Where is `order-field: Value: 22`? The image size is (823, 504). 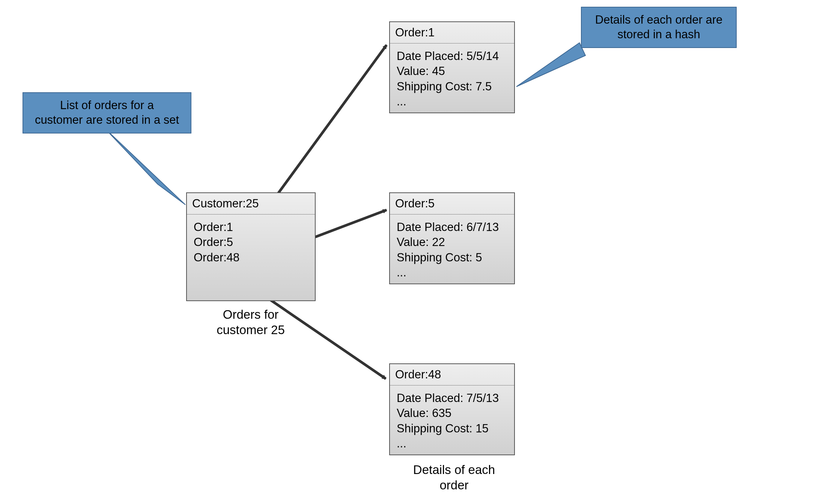 order-field: Value: 22 is located at coordinates (452, 242).